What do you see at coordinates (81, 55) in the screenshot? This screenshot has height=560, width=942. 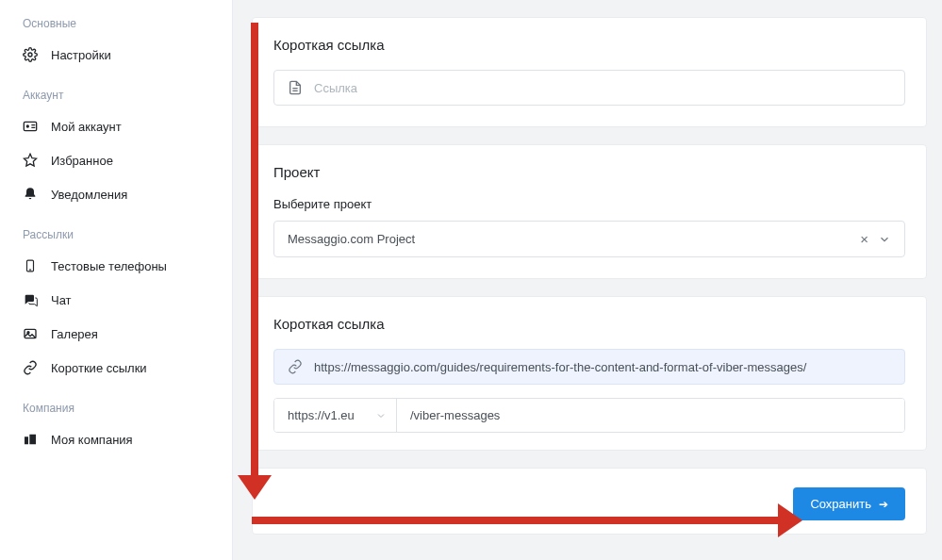 I see `sidebar-item-label: Настройки` at bounding box center [81, 55].